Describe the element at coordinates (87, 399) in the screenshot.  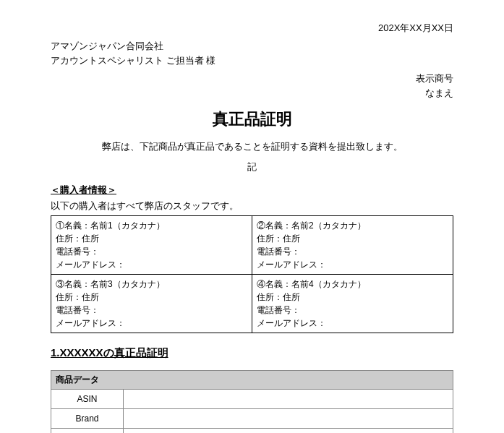
I see `product-key: ASIN` at that location.